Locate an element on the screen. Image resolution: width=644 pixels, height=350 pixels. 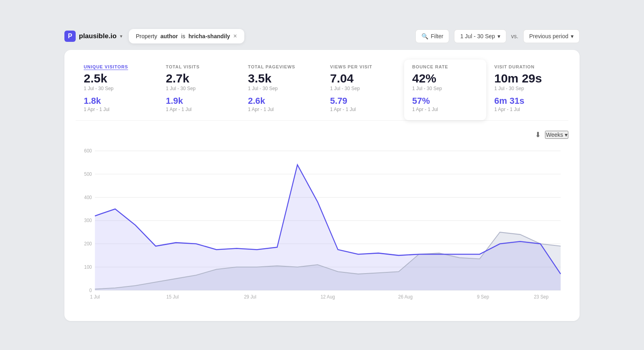
download-icon: ⬇ is located at coordinates (538, 135).